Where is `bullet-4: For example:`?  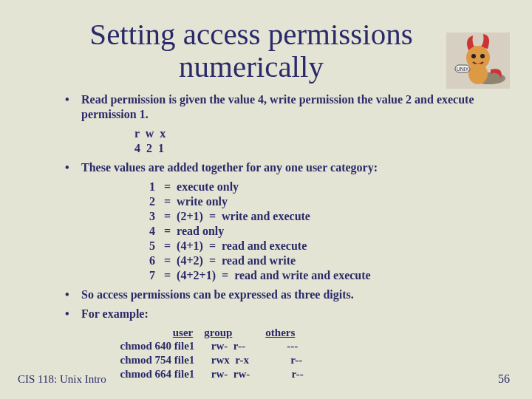
bullet-4: For example: is located at coordinates (292, 314).